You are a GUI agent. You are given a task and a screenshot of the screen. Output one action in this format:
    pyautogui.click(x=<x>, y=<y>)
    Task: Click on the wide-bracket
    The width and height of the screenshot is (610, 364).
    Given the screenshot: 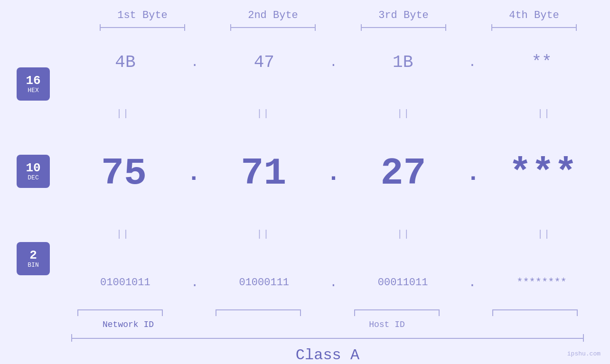 What is the action you would take?
    pyautogui.click(x=328, y=338)
    